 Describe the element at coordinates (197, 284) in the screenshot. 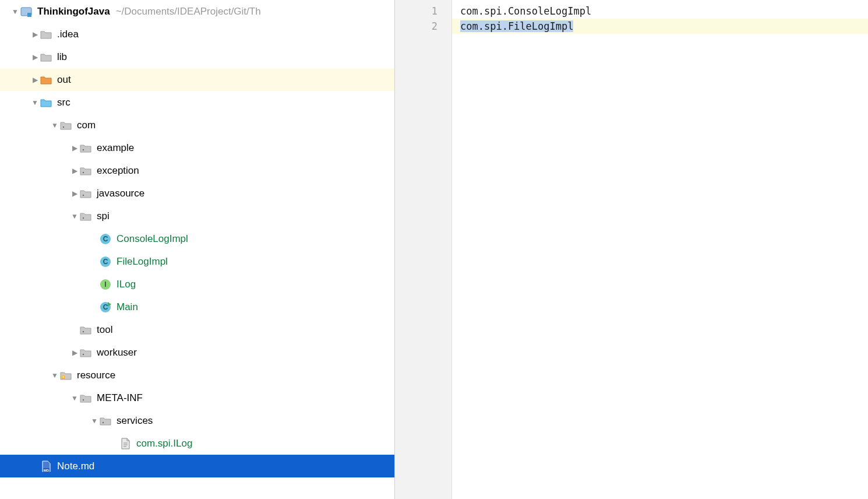

I see `tree-item-ilog: IILog` at that location.